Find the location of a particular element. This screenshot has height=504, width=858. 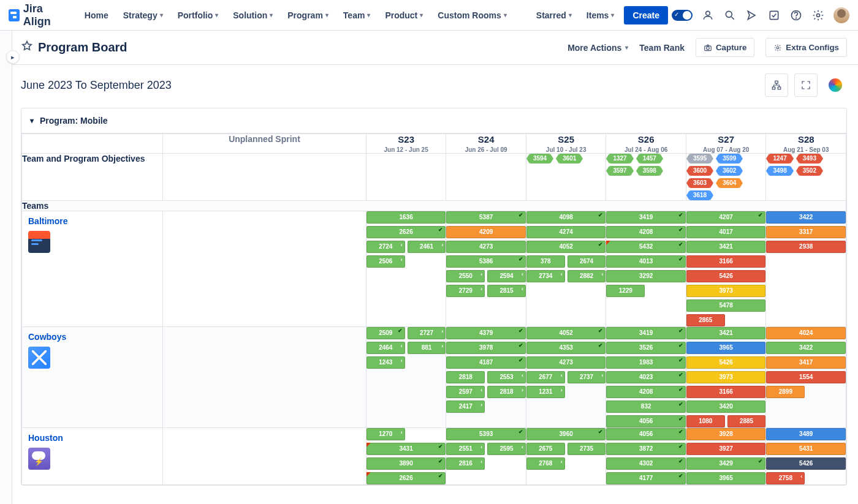

work-item-card: 3429✔ is located at coordinates (726, 464).